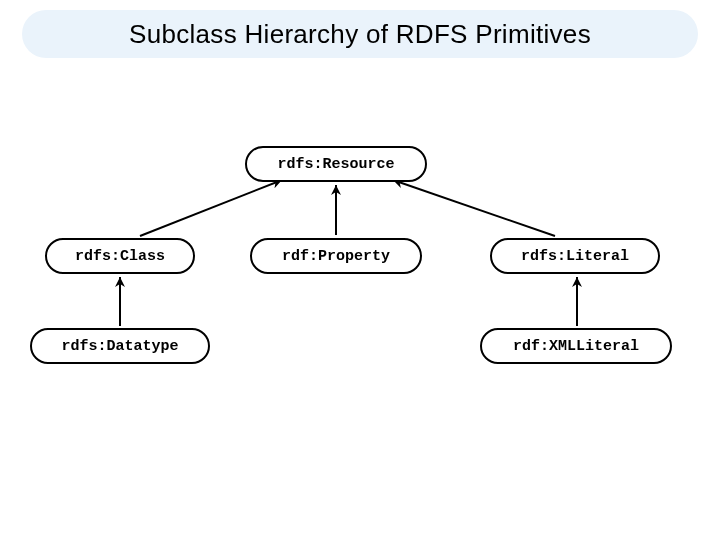  Describe the element at coordinates (474, 208) in the screenshot. I see `edge-literal-resource` at that location.